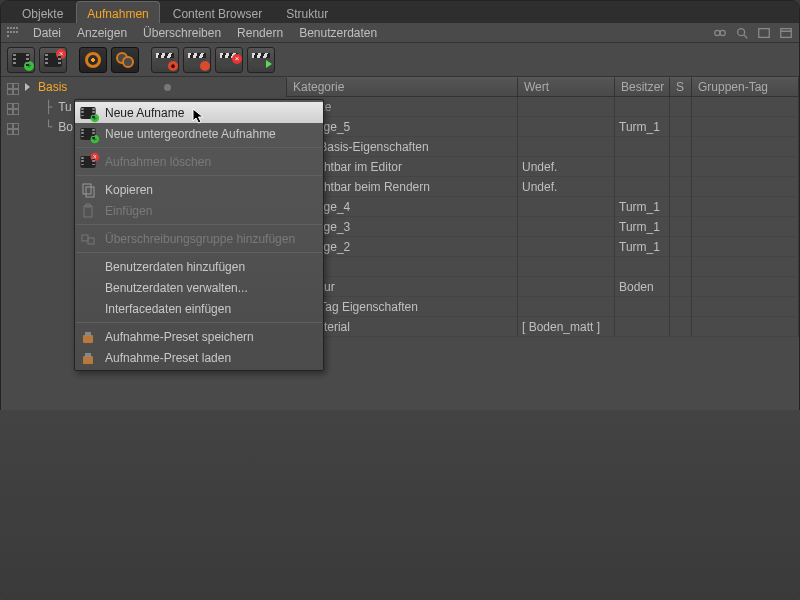  Describe the element at coordinates (338, 33) in the screenshot. I see `menu-benutzerdaten: Benutzerdaten` at that location.